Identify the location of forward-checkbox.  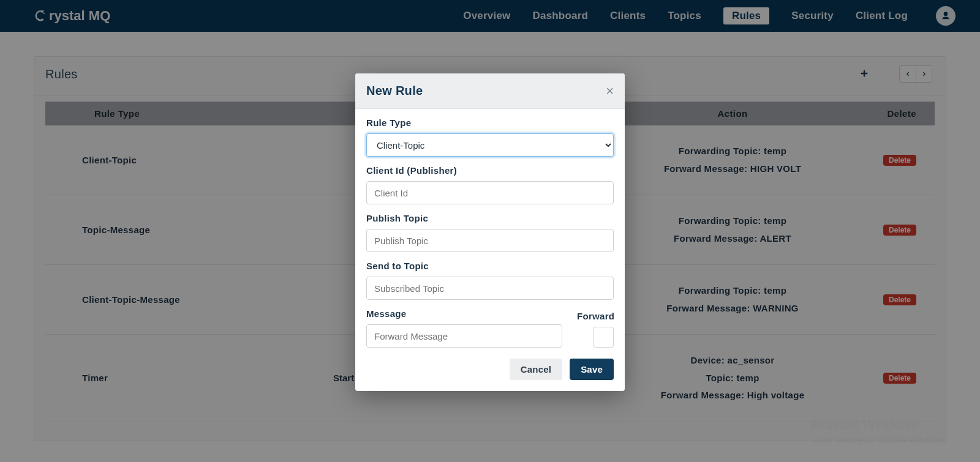
(603, 337).